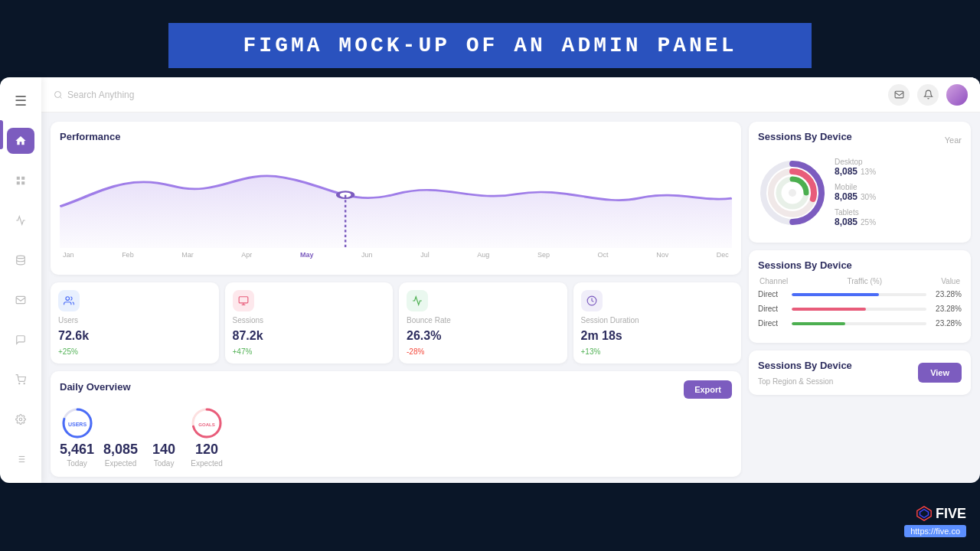 The image size is (980, 551). Describe the element at coordinates (164, 450) in the screenshot. I see `today2-value: 140` at that location.